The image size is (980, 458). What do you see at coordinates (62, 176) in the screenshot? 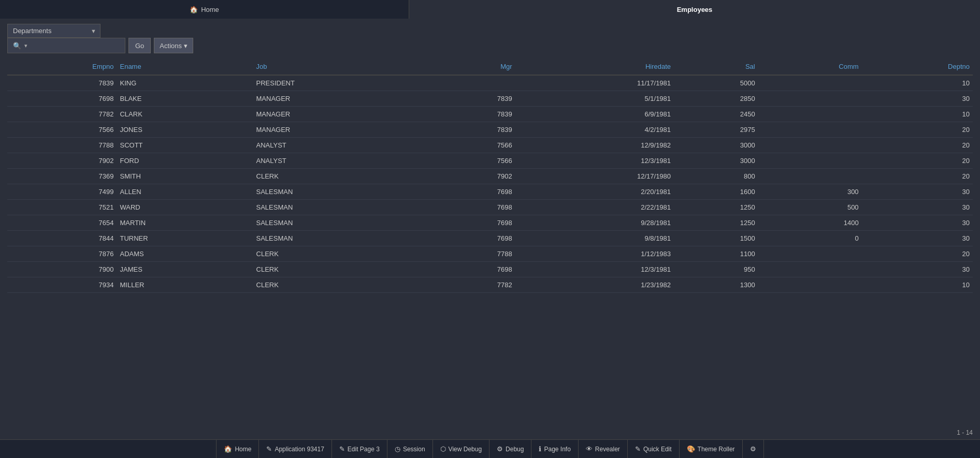
I see `cell-empno: 7369` at bounding box center [62, 176].